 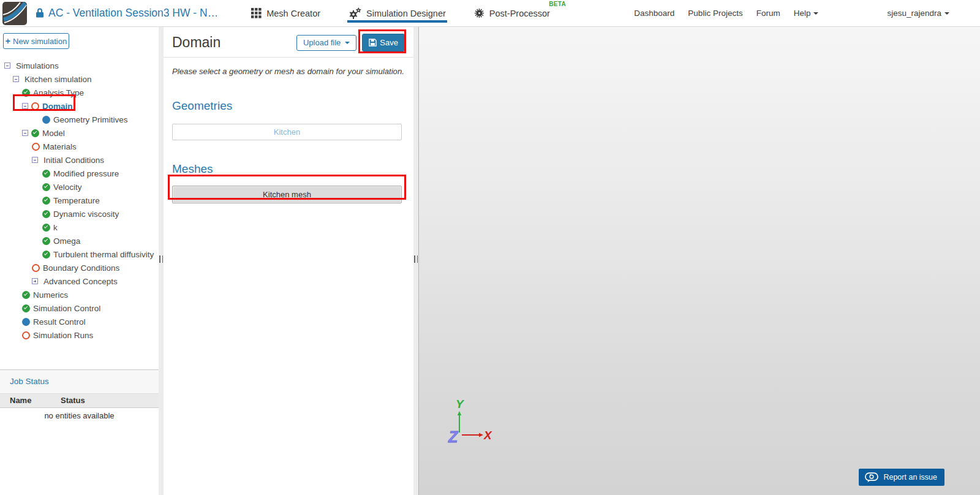 I want to click on panel-header: Domain Upload file Save, so click(x=288, y=42).